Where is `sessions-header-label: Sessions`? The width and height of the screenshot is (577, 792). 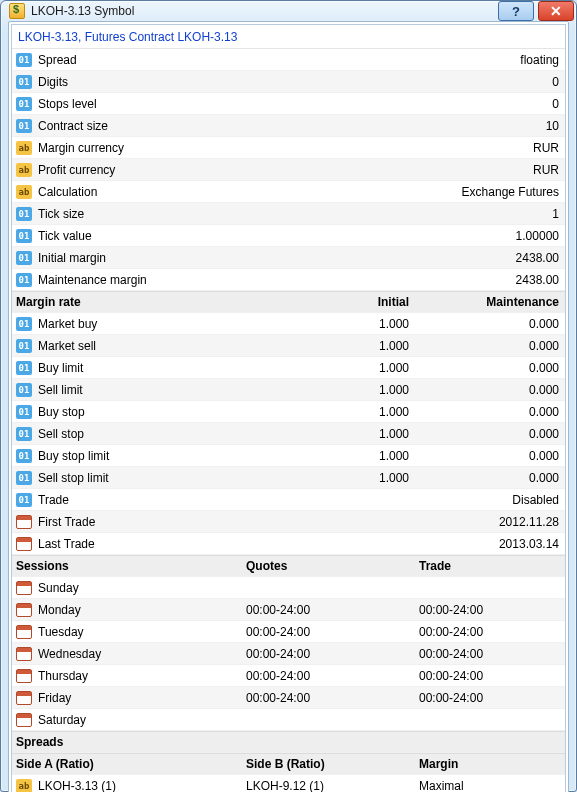
sessions-header-label: Sessions is located at coordinates (131, 566).